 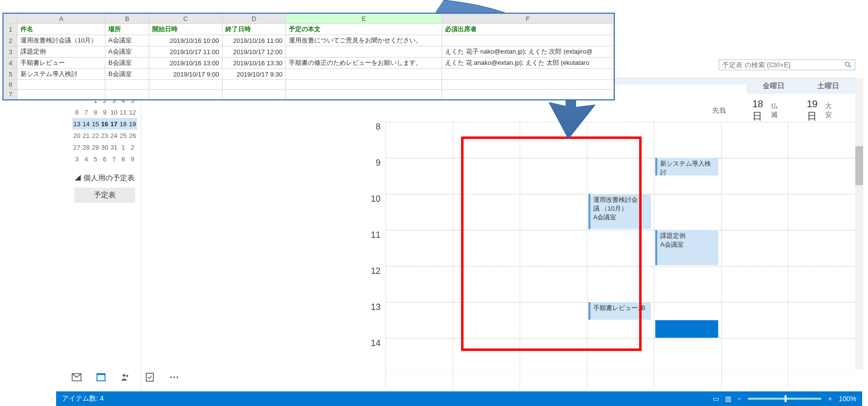 I want to click on zoom-slider, so click(x=785, y=399).